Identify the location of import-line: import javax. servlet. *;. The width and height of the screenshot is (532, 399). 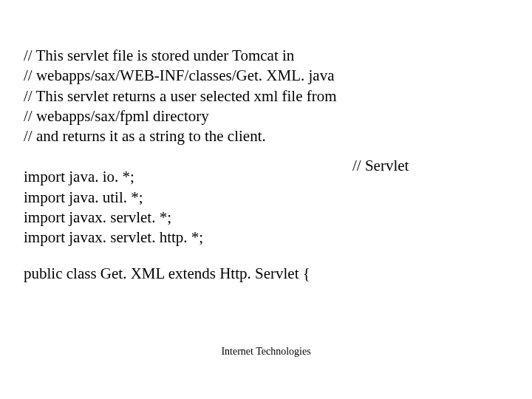
(266, 217).